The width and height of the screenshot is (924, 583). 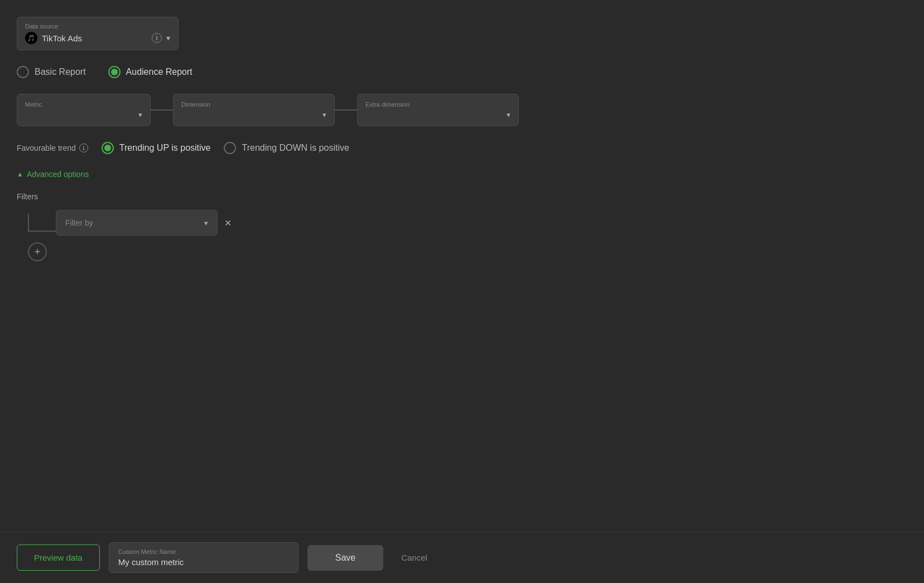 I want to click on dimension-label: Dimension, so click(x=254, y=104).